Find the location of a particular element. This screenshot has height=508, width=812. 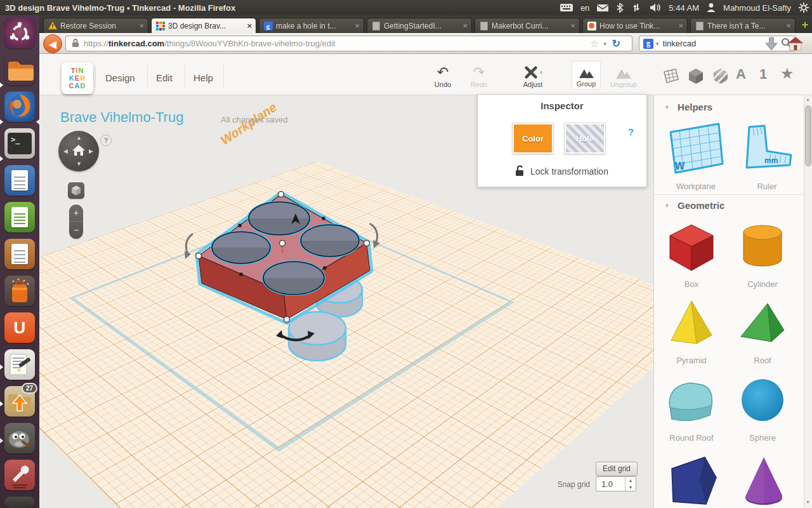

launcher-item-terminal: >_ is located at coordinates (20, 144).